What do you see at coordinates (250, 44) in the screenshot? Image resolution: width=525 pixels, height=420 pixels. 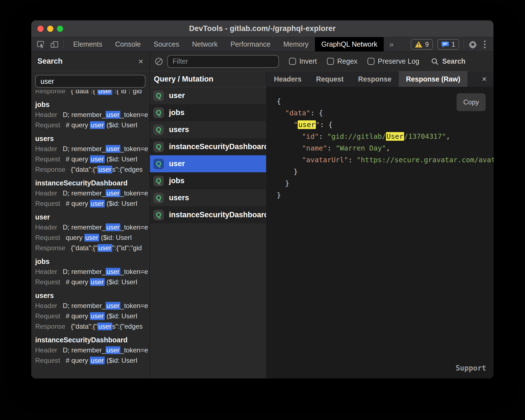 I see `tab-performance: Performance` at bounding box center [250, 44].